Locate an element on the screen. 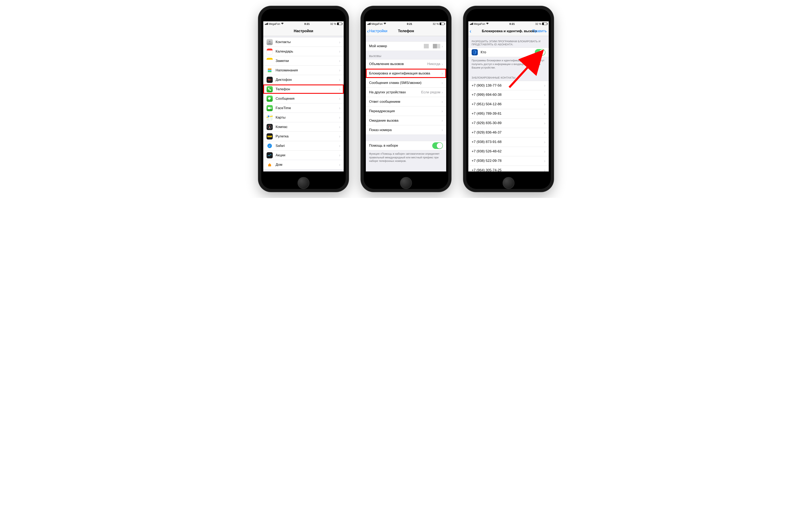 The width and height of the screenshot is (812, 521). screen-phone-settings: MegaFon 0:21 32 % ‹ Настройки Телефон is located at coordinates (406, 96).